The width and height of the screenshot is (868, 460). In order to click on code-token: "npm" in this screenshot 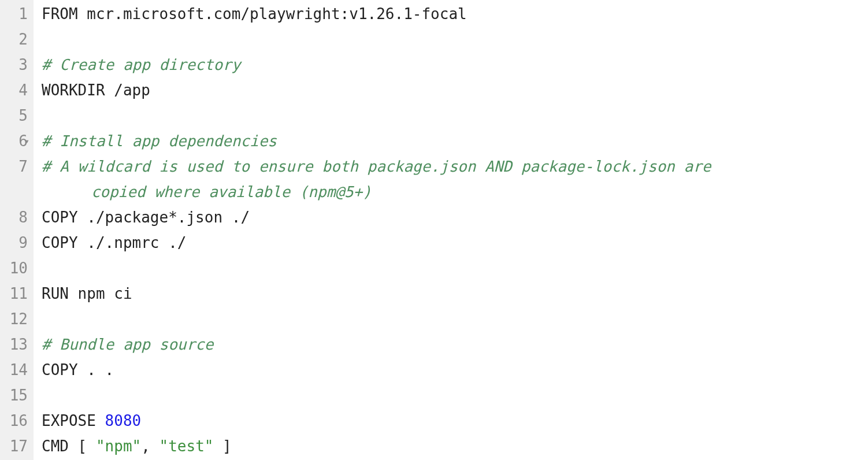, I will do `click(118, 446)`.